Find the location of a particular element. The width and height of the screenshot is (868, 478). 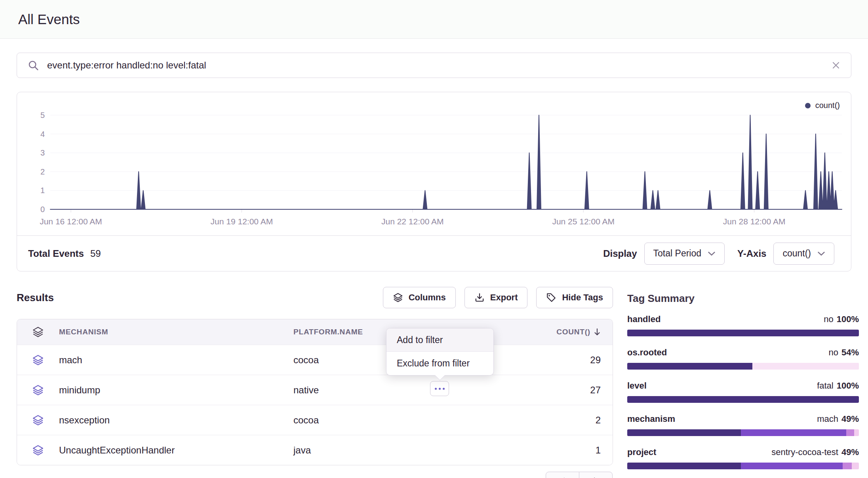

svg-text: Jun 28 12:00 AM is located at coordinates (754, 222).